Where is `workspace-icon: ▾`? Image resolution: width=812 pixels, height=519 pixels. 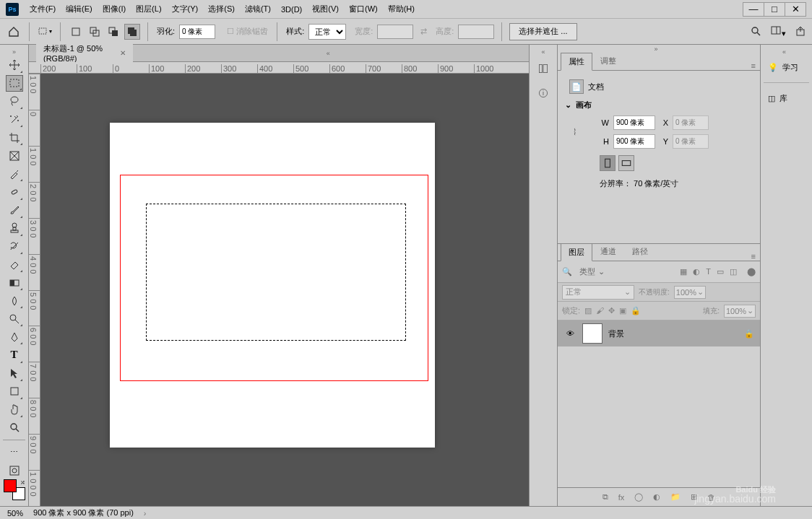 workspace-icon: ▾ is located at coordinates (778, 32).